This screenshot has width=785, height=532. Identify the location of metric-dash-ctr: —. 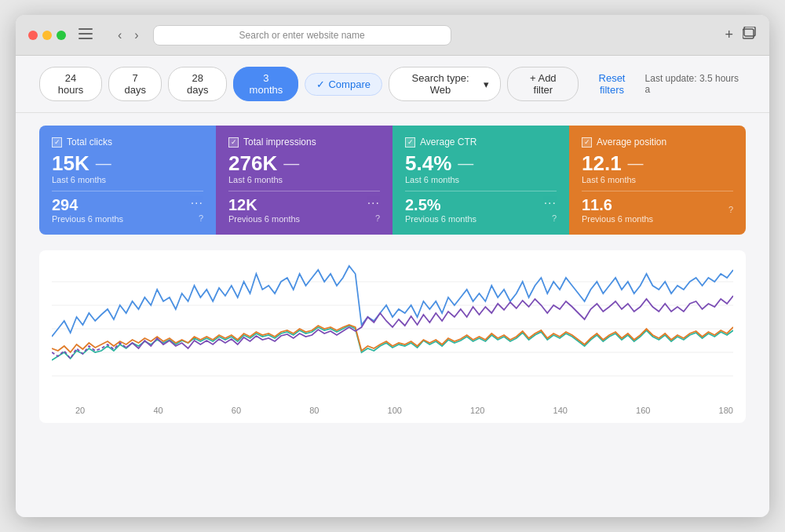
(466, 163).